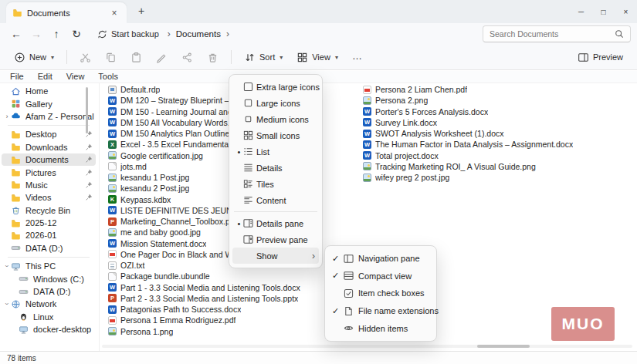 The height and width of the screenshot is (364, 637). I want to click on file-item: Persona 2 Liam Chen.pdf, so click(497, 89).